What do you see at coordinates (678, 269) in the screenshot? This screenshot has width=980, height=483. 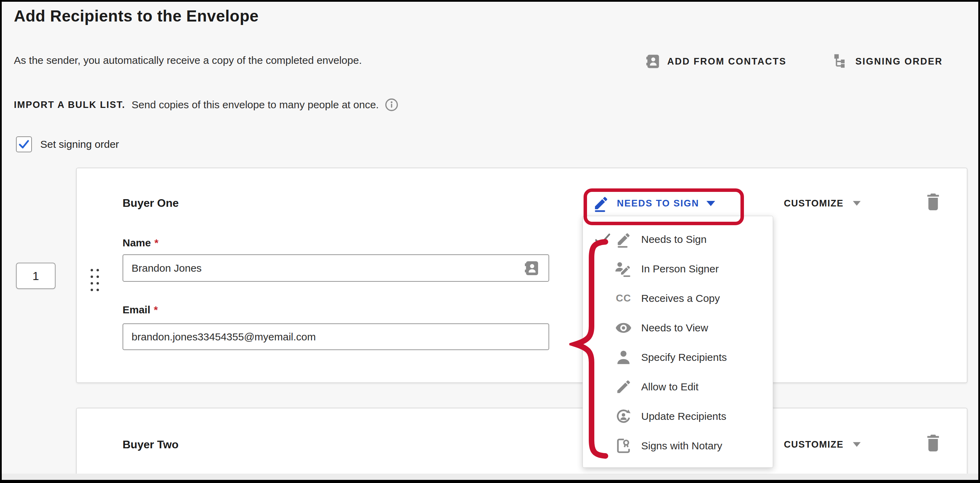 I see `menu-item-in-person-signer: In Person Signer` at bounding box center [678, 269].